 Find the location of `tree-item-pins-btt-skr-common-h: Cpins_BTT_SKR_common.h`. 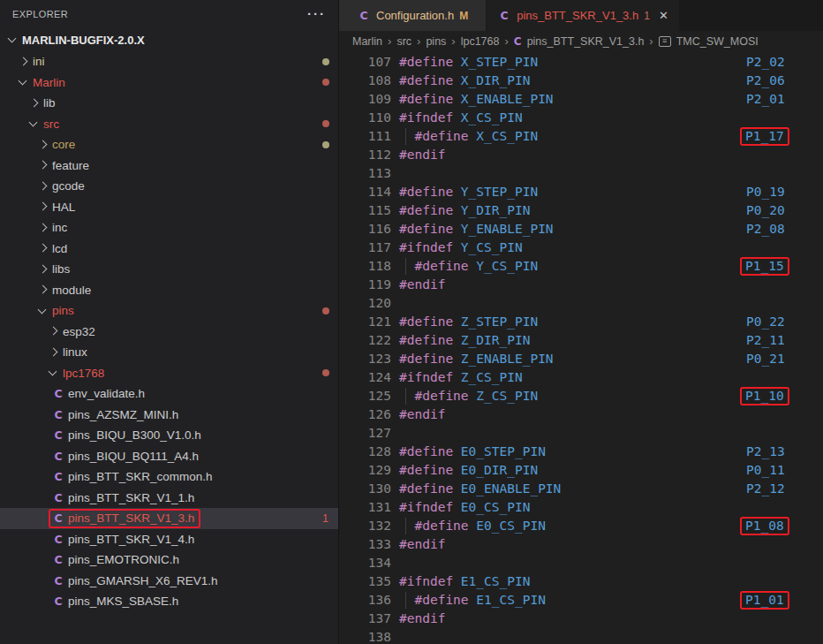

tree-item-pins-btt-skr-common-h: Cpins_BTT_SKR_common.h is located at coordinates (170, 477).